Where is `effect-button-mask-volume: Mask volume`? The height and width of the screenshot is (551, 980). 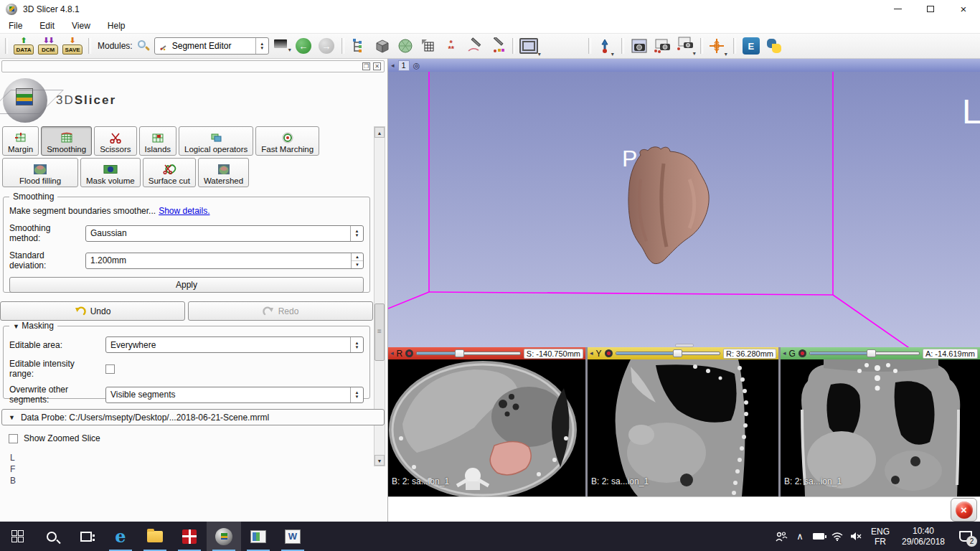
effect-button-mask-volume: Mask volume is located at coordinates (110, 172).